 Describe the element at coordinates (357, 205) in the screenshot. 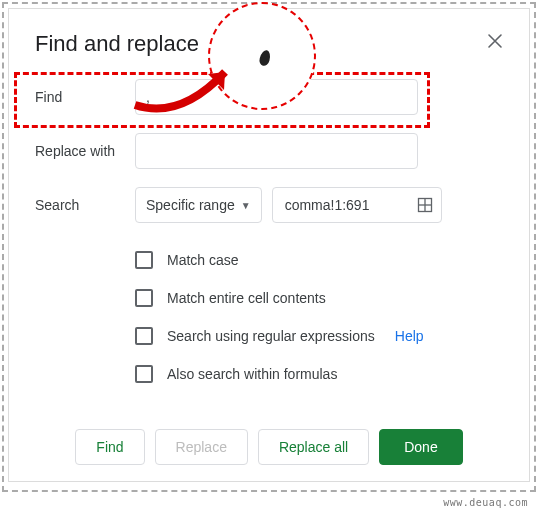

I see `range-field` at that location.